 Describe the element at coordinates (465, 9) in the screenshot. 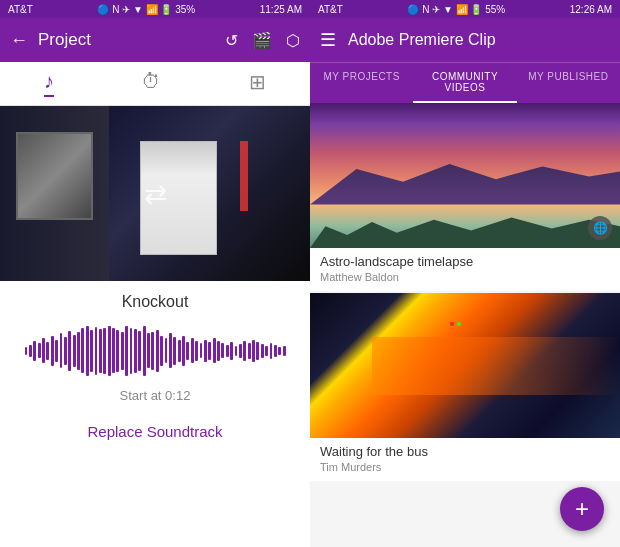

I see `status-bar-right: AT&T 🔵 N ✈ ▼ 📶 🔋 55% 12:26 AM` at that location.